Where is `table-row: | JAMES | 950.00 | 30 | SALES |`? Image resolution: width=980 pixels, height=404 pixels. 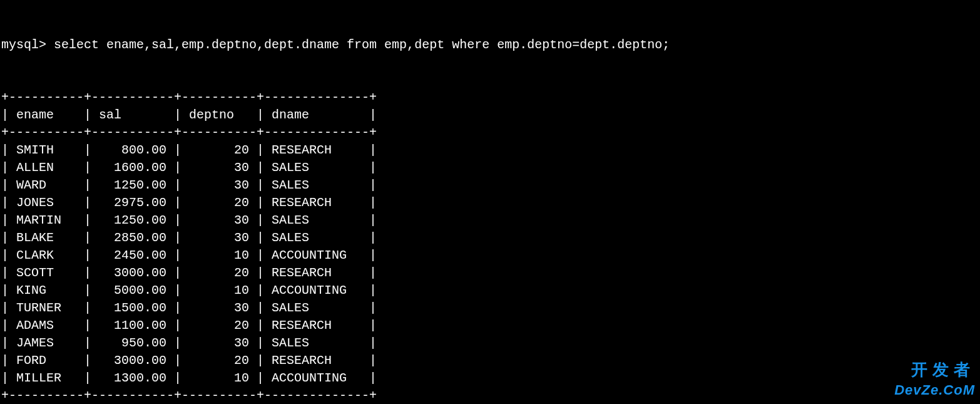
table-row: | JAMES | 950.00 | 30 | SALES | is located at coordinates (490, 343).